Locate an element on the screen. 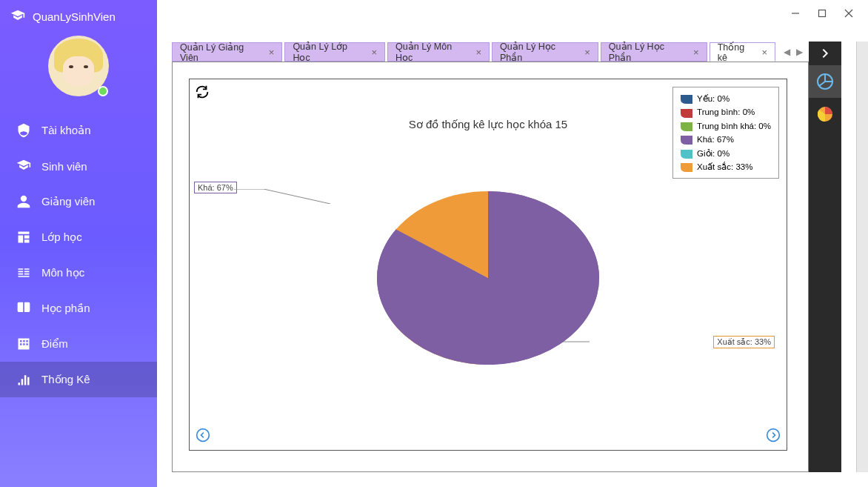 This screenshot has width=868, height=487. tab-hocphan-2: Quản Lý Học Phần × is located at coordinates (654, 52).